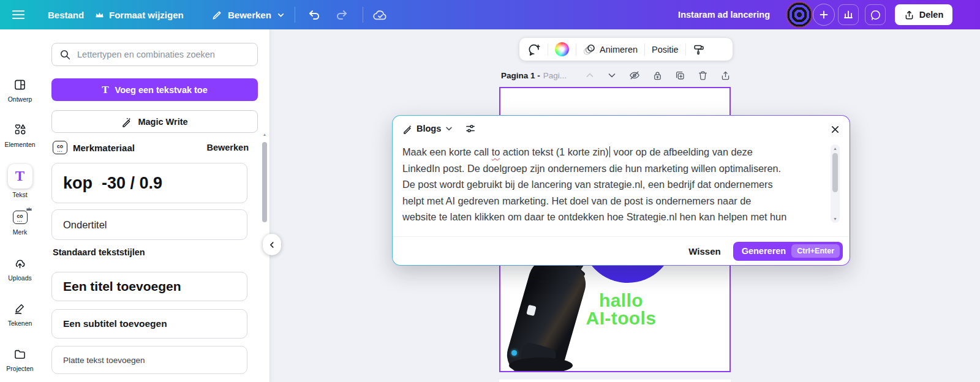  I want to click on move-page-down-button, so click(612, 75).